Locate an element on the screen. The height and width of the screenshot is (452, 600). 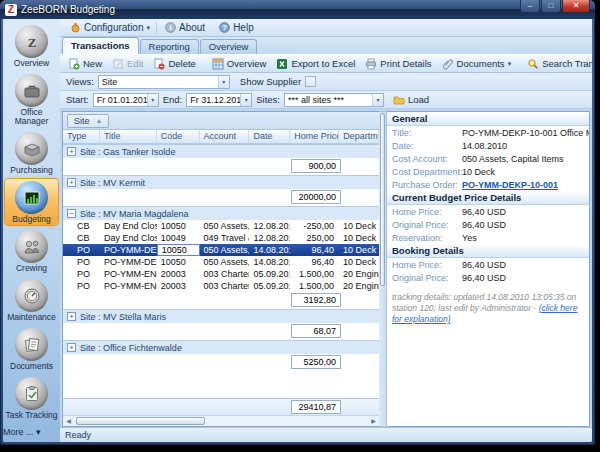
configuration-icon is located at coordinates (76, 28).